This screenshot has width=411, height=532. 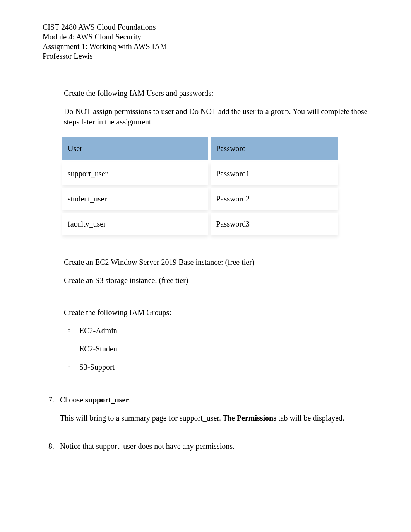 What do you see at coordinates (216, 312) in the screenshot?
I see `instruction-create-groups: Create the following IAM Groups:` at bounding box center [216, 312].